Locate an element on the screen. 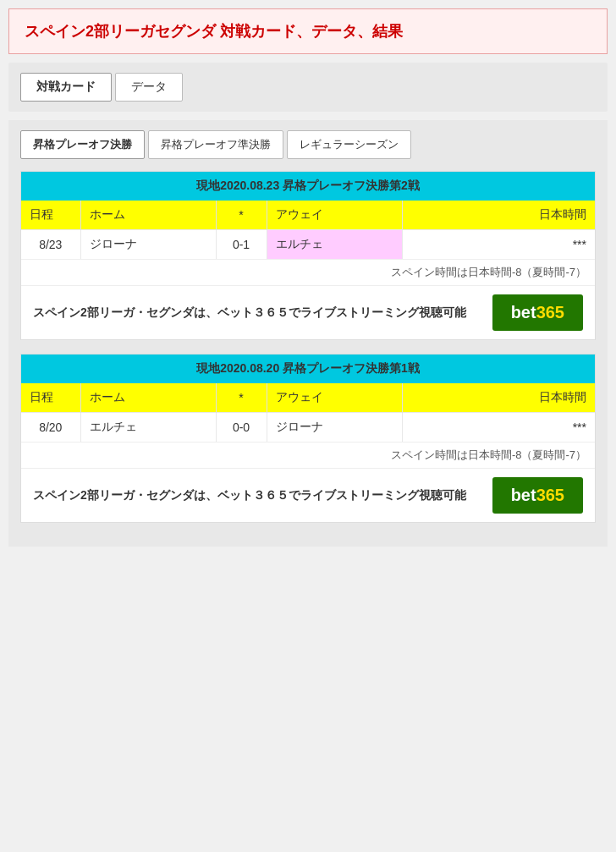  match-block-1-header: 現地2020.08.23 昇格プレーオフ決勝第2戦 is located at coordinates (308, 186).